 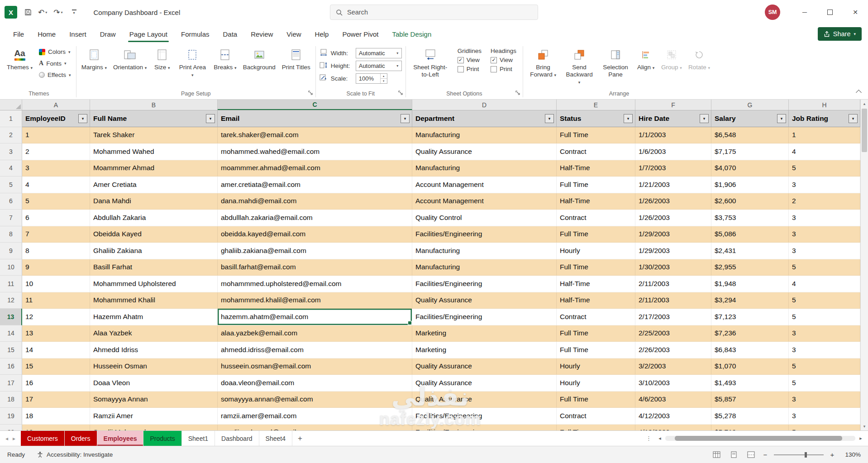 I want to click on save-button, so click(x=28, y=12).